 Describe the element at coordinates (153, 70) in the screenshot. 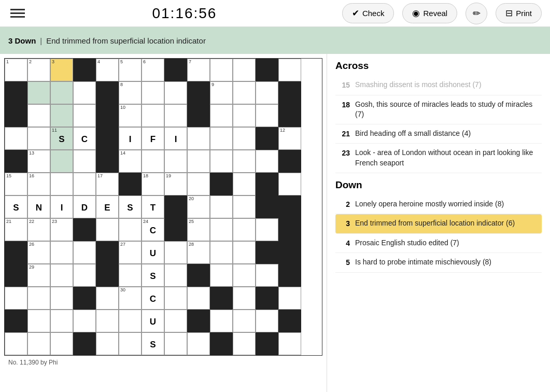

I see `grid-cell: 6` at that location.